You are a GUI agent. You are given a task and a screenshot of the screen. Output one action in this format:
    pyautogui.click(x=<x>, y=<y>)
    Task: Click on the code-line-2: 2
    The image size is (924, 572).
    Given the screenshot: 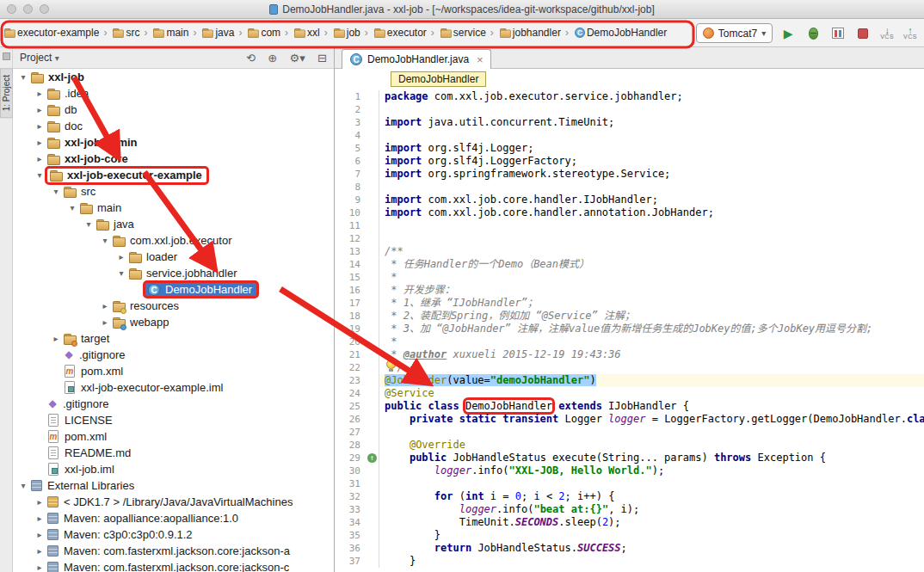 What is the action you would take?
    pyautogui.click(x=630, y=110)
    